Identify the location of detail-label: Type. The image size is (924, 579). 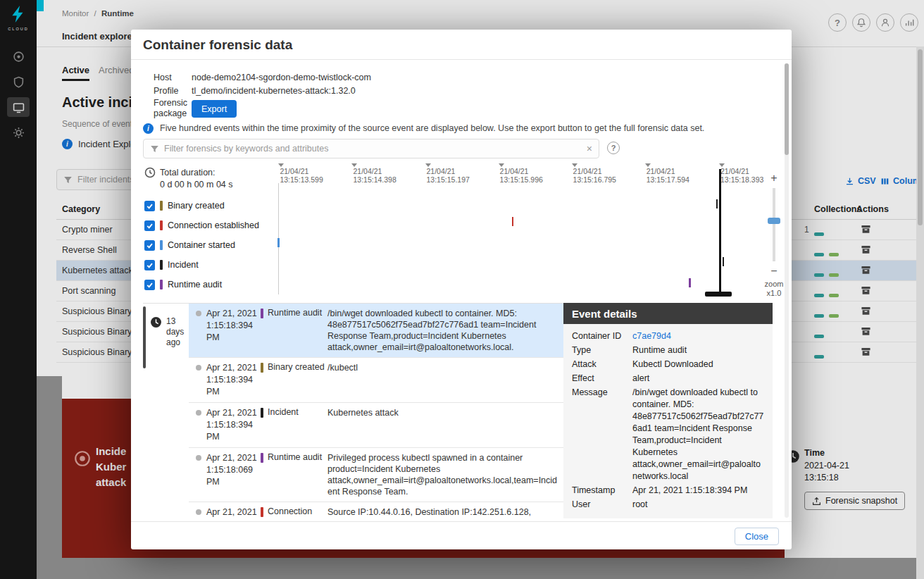
(602, 351).